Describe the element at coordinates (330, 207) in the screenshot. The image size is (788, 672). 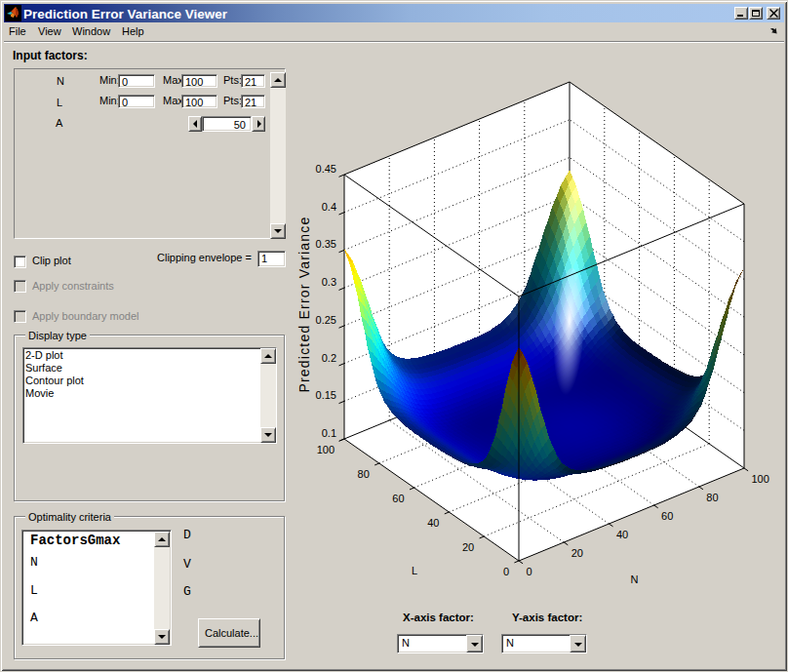
I see `svg-text: 0.4` at that location.